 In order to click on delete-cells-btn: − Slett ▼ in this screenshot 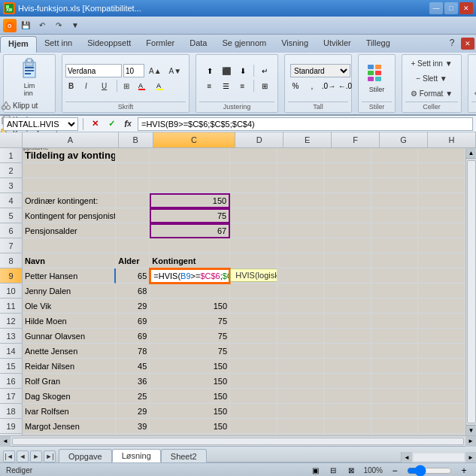, I will do `click(432, 78)`.